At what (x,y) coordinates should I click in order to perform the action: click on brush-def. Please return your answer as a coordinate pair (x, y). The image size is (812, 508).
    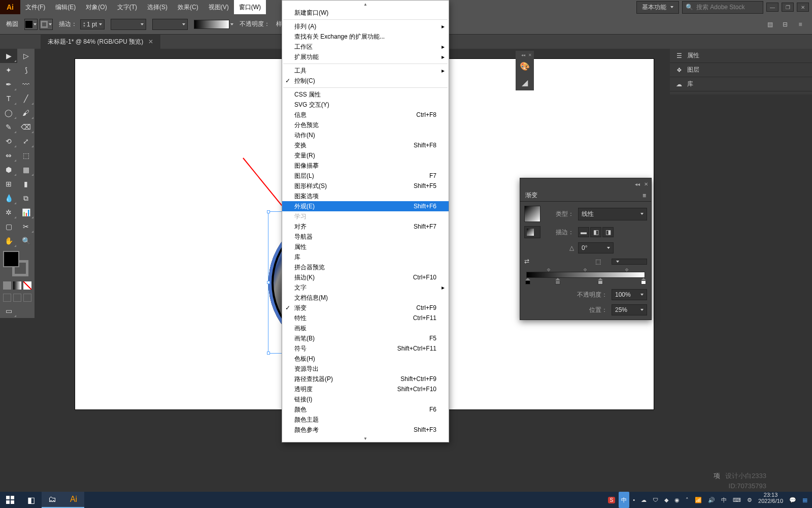
    Looking at the image, I should click on (170, 24).